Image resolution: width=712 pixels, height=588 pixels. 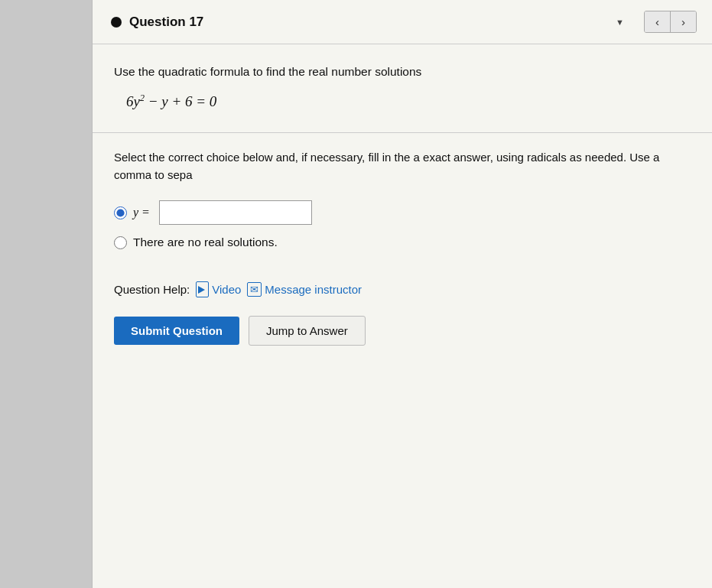 I want to click on next-button: ›, so click(x=684, y=21).